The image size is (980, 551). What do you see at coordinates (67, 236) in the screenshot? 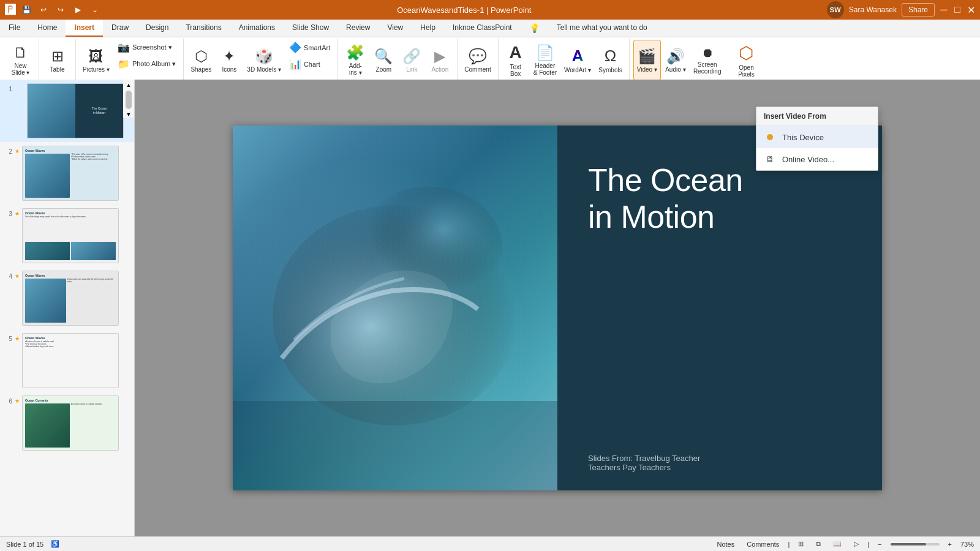
I see `slide-thumb-3: 3 ★ Ocean Waves One of the things many p…` at bounding box center [67, 236].